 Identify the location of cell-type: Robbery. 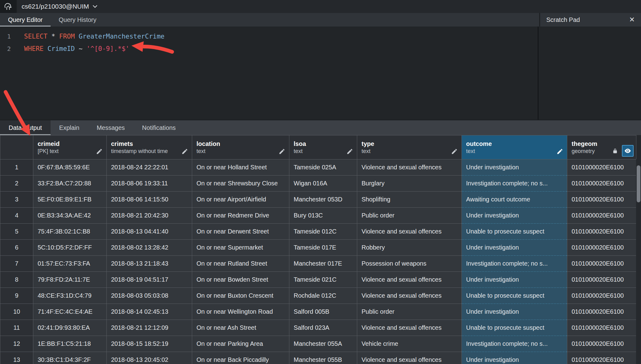
(410, 248).